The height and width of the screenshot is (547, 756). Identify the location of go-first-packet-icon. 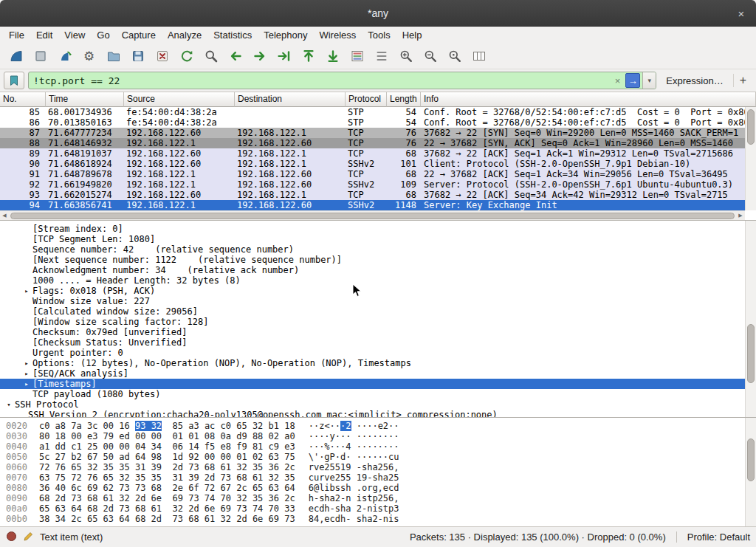
(309, 56).